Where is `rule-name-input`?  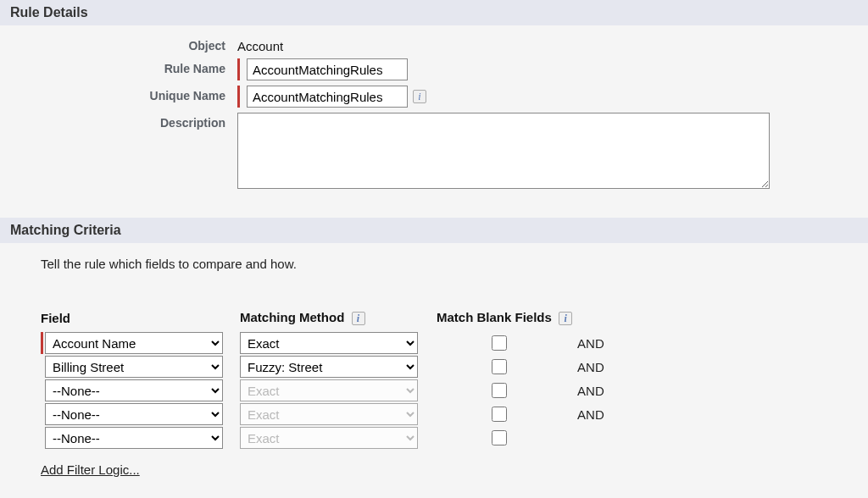
rule-name-input is located at coordinates (327, 69).